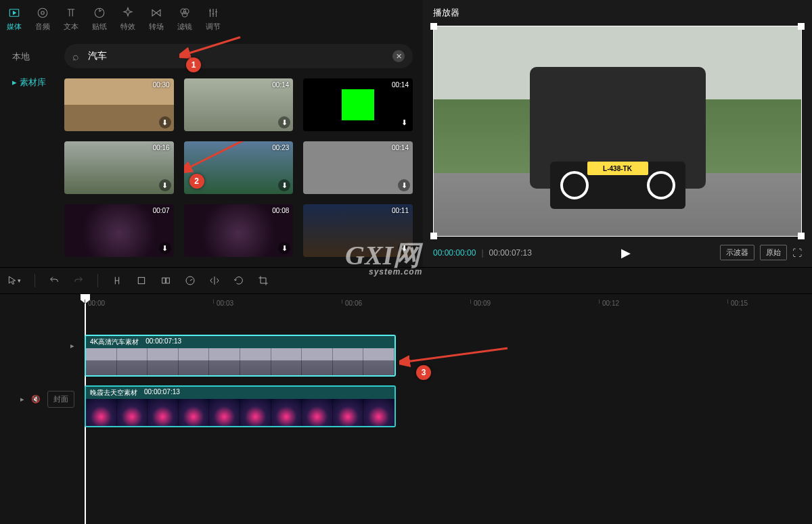  Describe the element at coordinates (43, 19) in the screenshot. I see `tab-audio: 音频` at that location.